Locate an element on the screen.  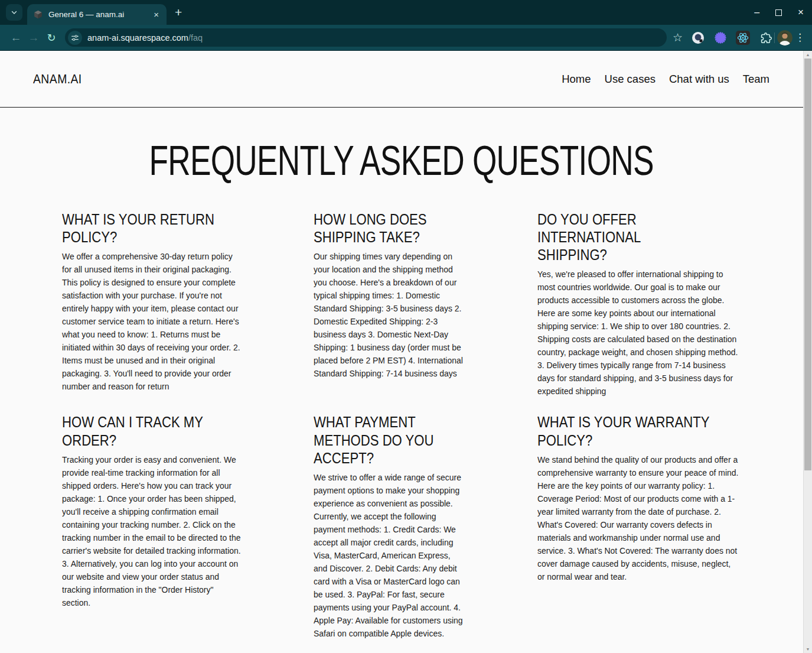
minimize-button: – is located at coordinates (757, 12).